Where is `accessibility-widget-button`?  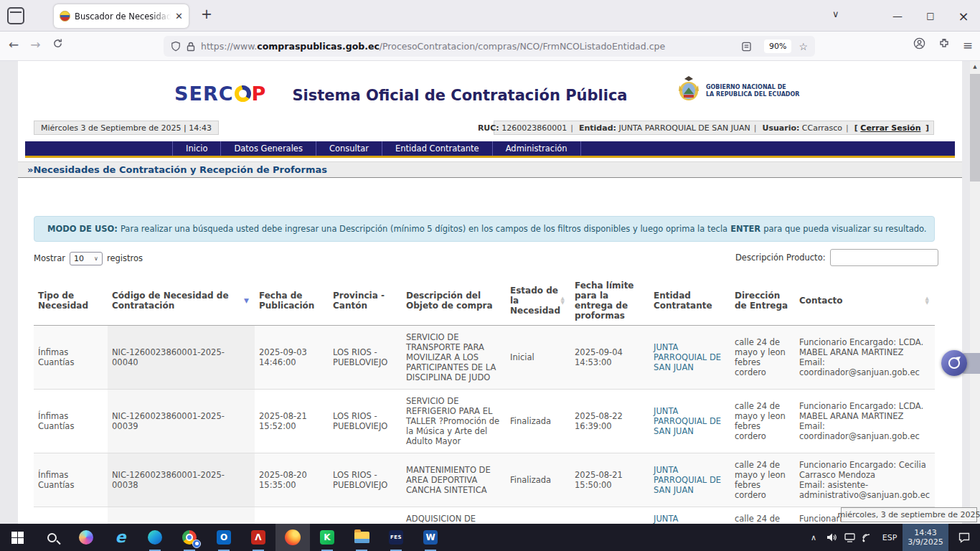
accessibility-widget-button is located at coordinates (954, 363).